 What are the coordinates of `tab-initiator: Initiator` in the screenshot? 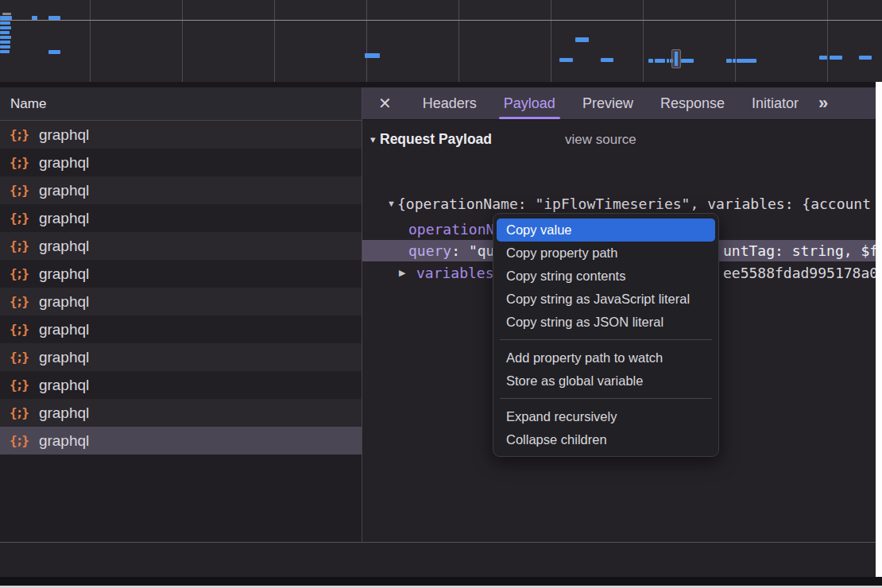 It's located at (776, 103).